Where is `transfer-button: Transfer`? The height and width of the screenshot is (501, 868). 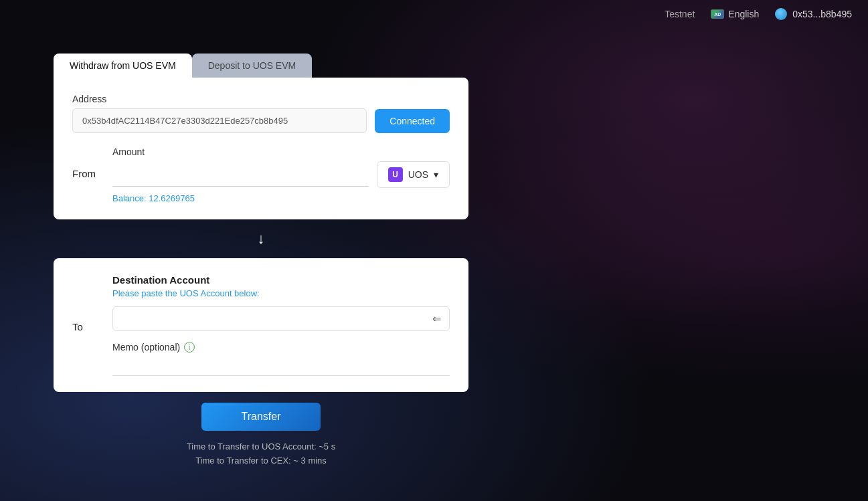
transfer-button: Transfer is located at coordinates (261, 417).